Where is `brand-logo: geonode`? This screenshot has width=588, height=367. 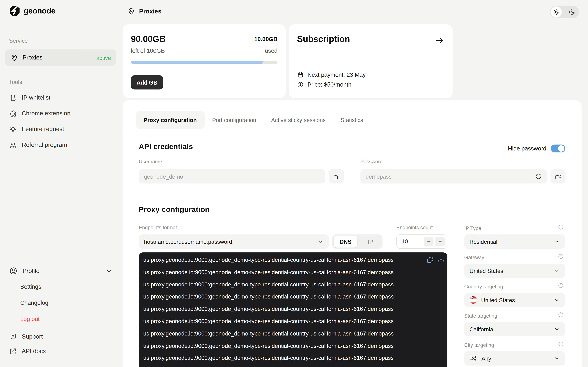
brand-logo: geonode is located at coordinates (32, 11).